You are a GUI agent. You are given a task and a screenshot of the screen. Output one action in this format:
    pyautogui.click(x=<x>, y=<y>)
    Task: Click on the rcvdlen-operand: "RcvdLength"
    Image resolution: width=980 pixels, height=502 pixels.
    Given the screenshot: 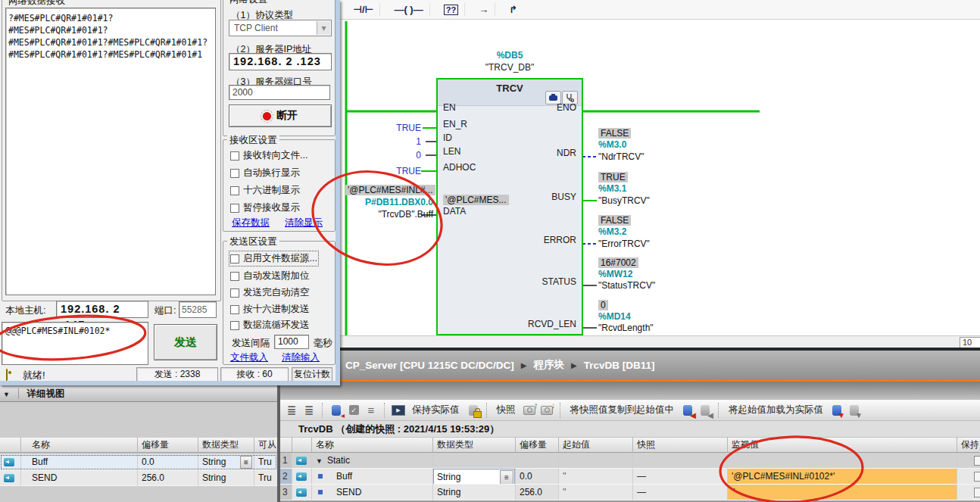 What is the action you would take?
    pyautogui.click(x=626, y=328)
    